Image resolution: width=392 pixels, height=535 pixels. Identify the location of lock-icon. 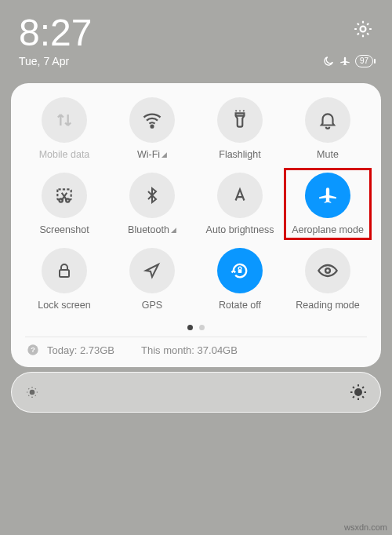
(64, 271).